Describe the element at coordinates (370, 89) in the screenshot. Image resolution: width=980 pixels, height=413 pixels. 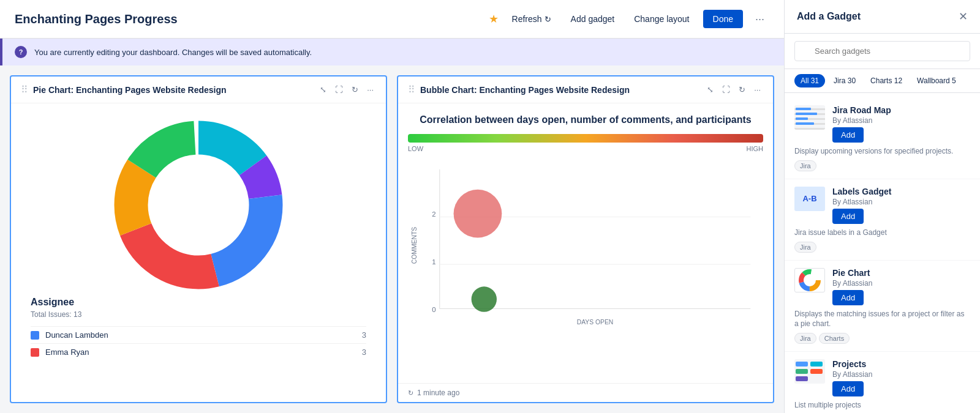
I see `panel-more-button: ···` at that location.